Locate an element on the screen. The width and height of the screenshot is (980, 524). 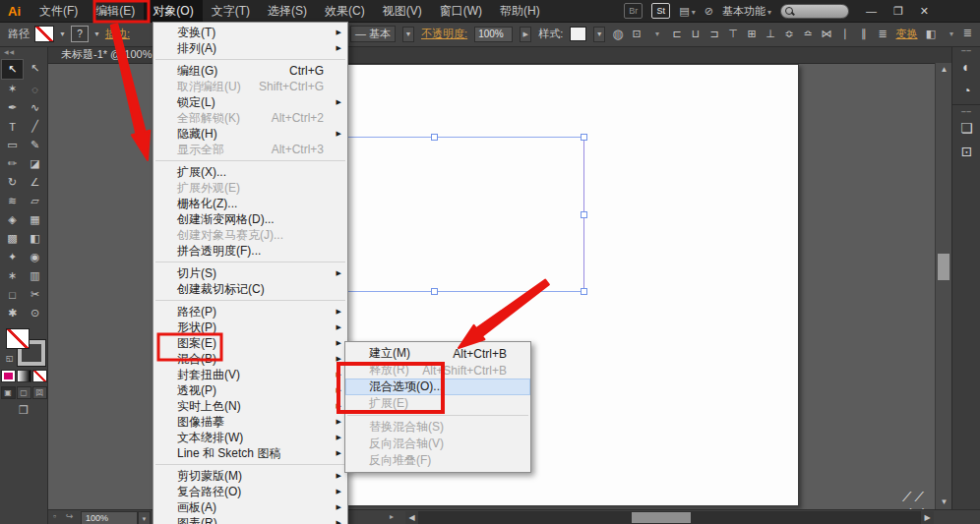
eyedropper-tool: ✦ is located at coordinates (12, 258).